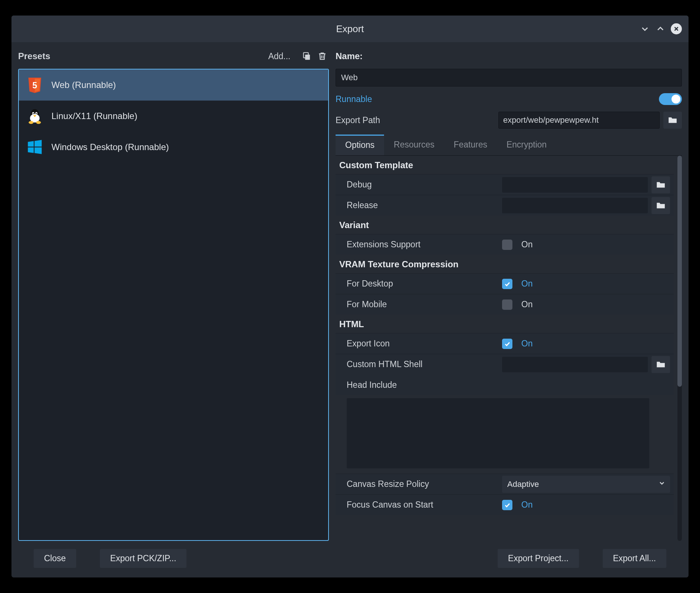  Describe the element at coordinates (505, 264) in the screenshot. I see `section-vram: VRAM Texture Compression` at that location.